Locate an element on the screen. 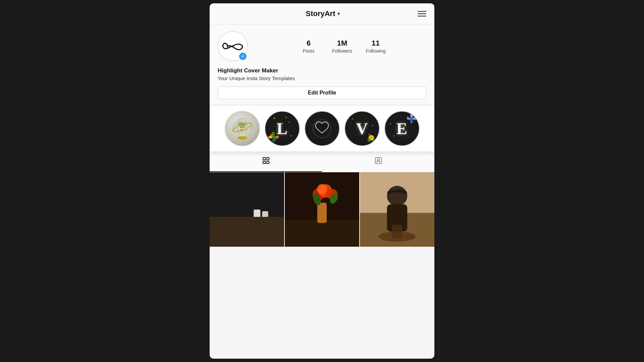 This screenshot has width=644, height=362. followers-count: 1M is located at coordinates (342, 43).